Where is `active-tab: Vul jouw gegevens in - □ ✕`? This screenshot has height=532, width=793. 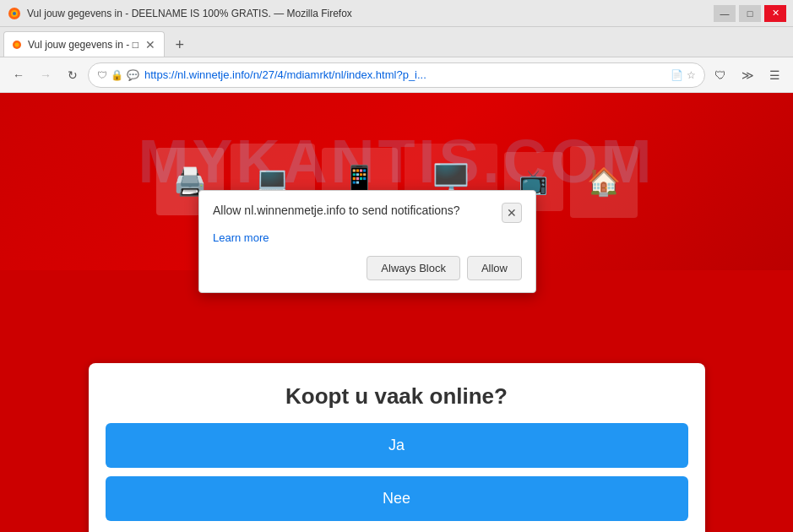
active-tab: Vul jouw gegevens in - □ ✕ is located at coordinates (84, 44).